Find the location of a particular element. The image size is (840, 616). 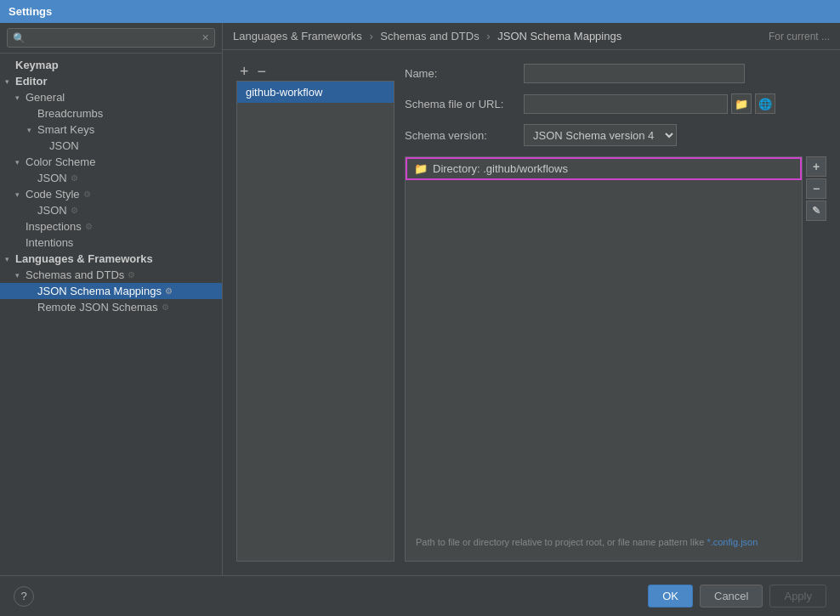

sidebar-item-label: Keymap is located at coordinates (37, 65).